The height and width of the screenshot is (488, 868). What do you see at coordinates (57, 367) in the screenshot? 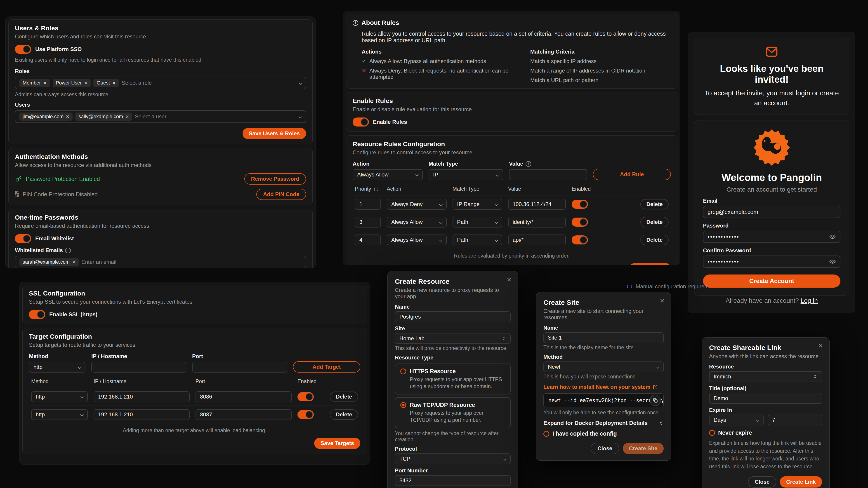
I see `method-select: http` at bounding box center [57, 367].